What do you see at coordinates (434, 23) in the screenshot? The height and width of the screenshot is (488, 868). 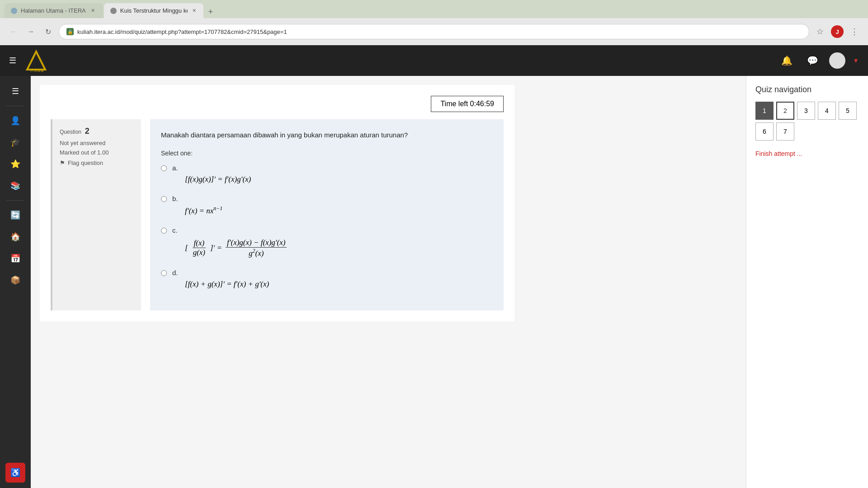 I see `browser-chrome: Halaman Utama - ITERA ✕ Kuis Terstruktur…` at bounding box center [434, 23].